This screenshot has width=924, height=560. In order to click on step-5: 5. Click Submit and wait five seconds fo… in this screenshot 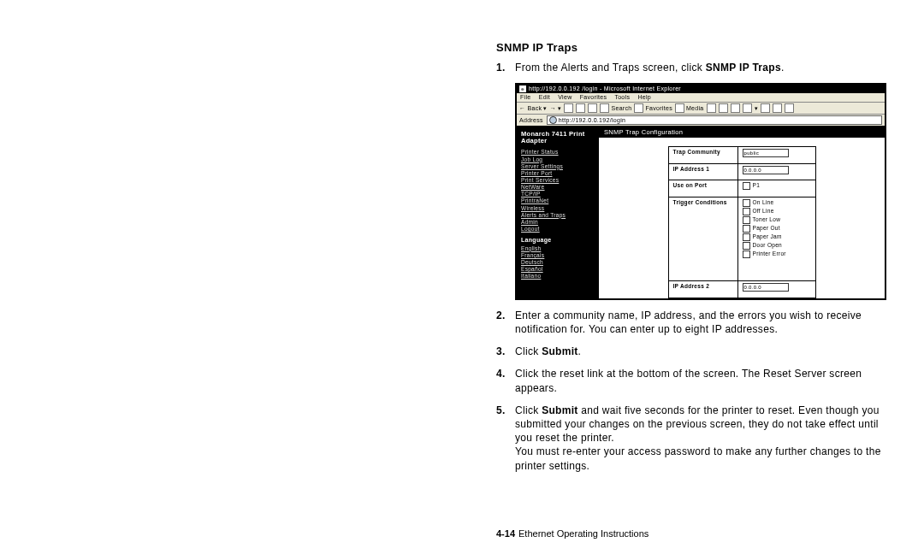, I will do `click(697, 438)`.